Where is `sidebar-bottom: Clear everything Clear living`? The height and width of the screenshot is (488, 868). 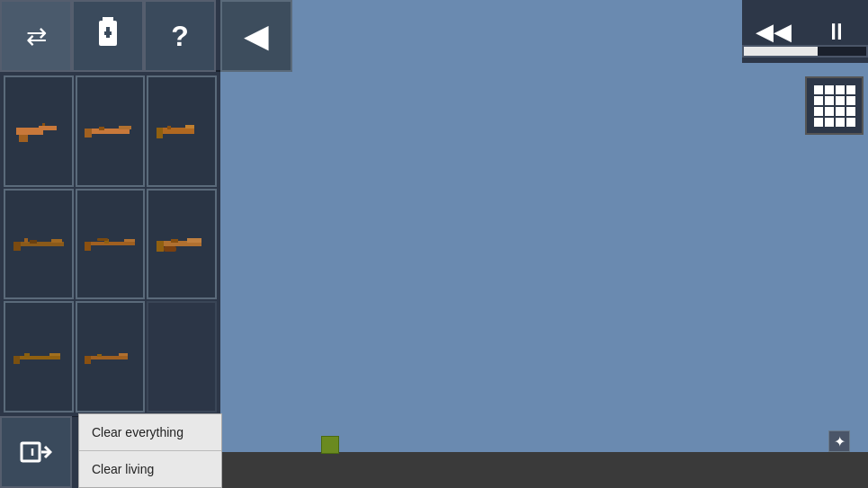
sidebar-bottom: Clear everything Clear living is located at coordinates (110, 452).